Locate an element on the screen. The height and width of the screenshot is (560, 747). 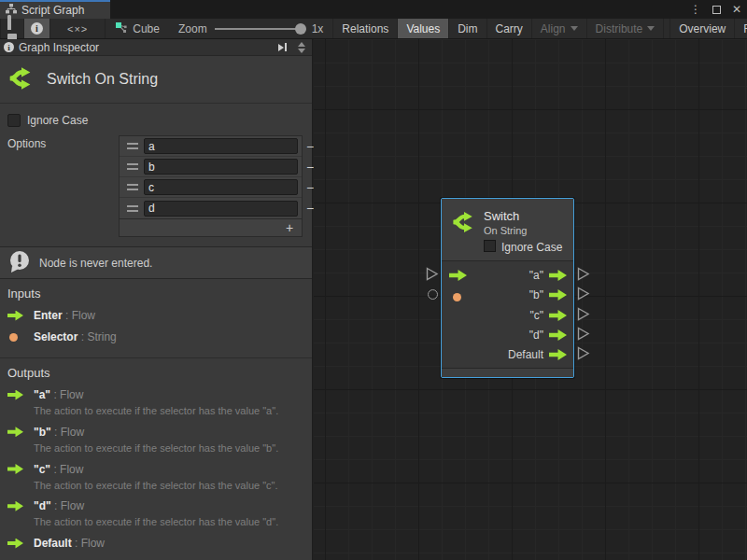
zoom-slider is located at coordinates (260, 29).